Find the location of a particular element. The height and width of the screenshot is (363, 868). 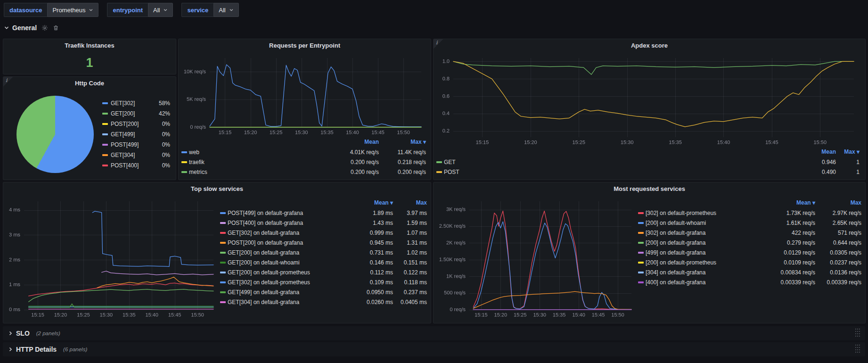

series-name: GET[200] is located at coordinates (131, 114).